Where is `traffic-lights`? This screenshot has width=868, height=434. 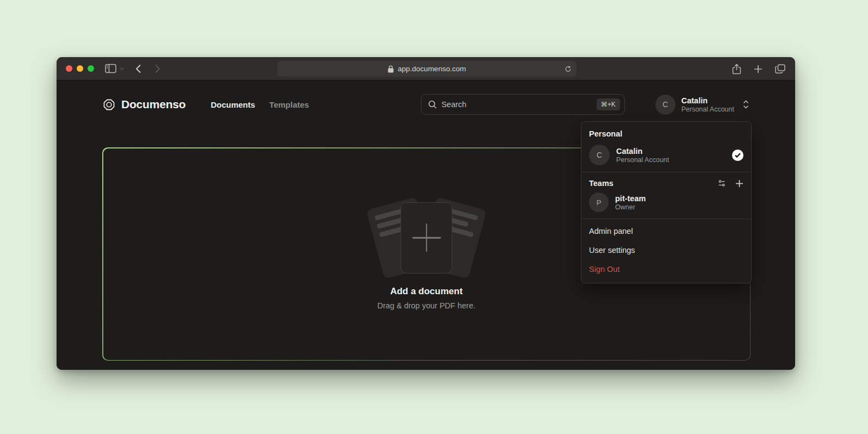 traffic-lights is located at coordinates (80, 69).